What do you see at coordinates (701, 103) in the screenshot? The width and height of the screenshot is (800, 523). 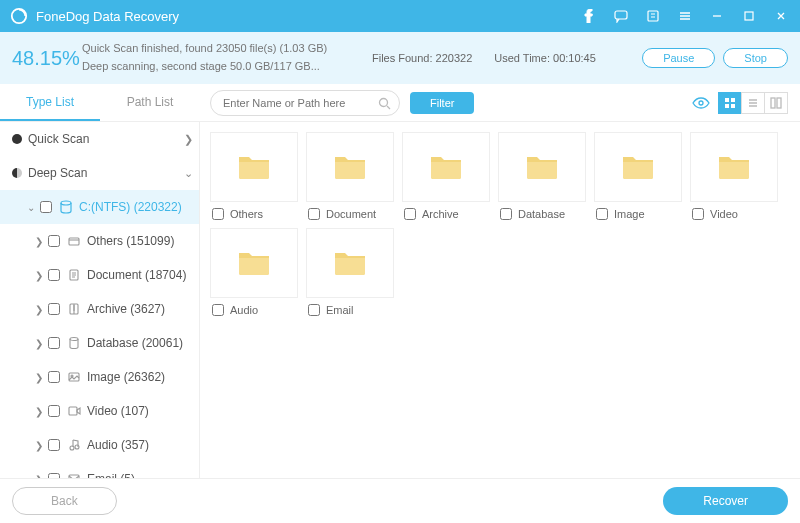 I see `preview-icon` at bounding box center [701, 103].